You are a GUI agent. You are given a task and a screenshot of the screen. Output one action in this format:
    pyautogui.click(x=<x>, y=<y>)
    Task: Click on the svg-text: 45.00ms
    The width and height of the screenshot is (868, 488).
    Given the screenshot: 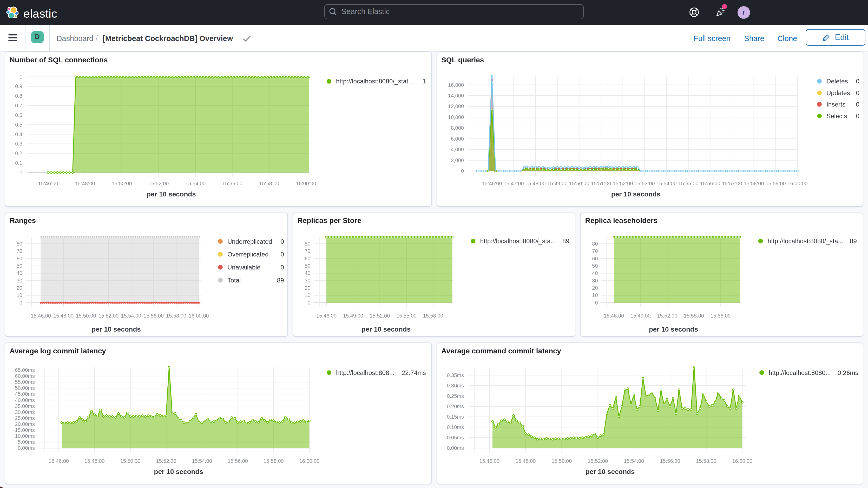 What is the action you would take?
    pyautogui.click(x=25, y=394)
    